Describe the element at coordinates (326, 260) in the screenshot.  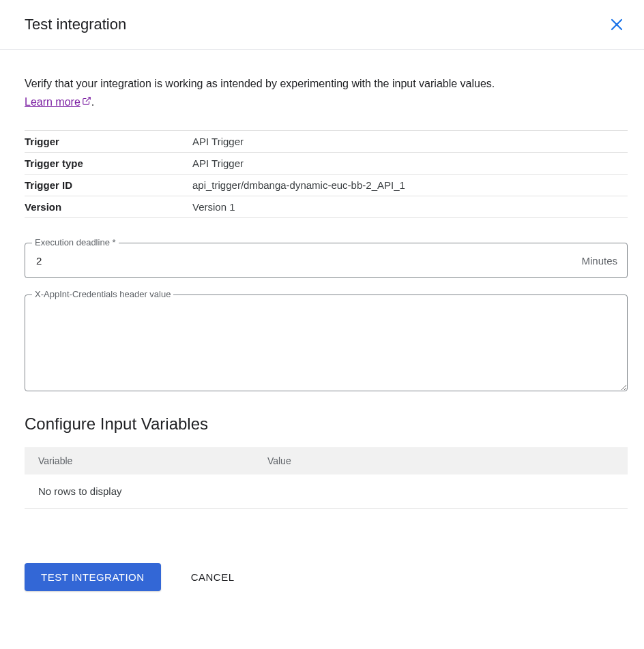
I see `execution-deadline-field: Execution deadline * Minutes` at that location.